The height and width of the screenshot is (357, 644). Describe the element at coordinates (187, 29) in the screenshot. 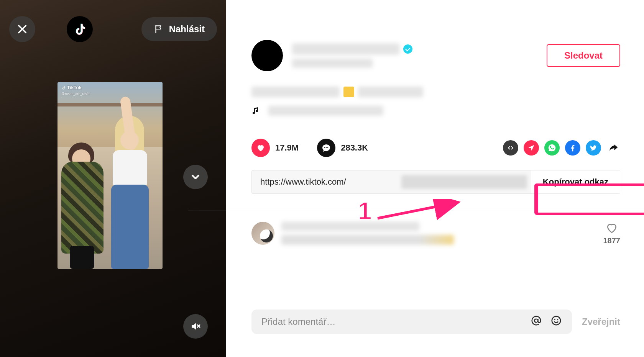

I see `report-label: Nahlásit` at that location.